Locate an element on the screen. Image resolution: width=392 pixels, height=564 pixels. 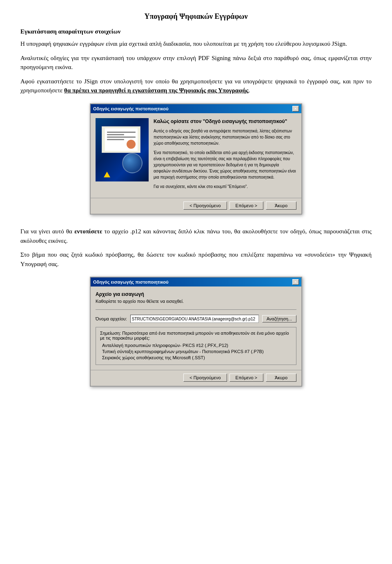
dialog2-note-item-3: Σειριακός χώρος αποθήκευσης της Microsof… is located at coordinates (197, 358).